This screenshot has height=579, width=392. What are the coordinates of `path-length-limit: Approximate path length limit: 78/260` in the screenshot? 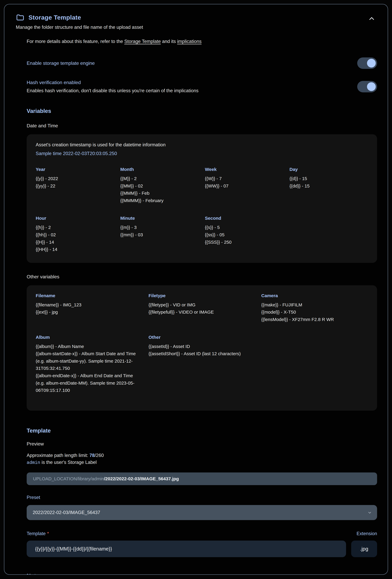 It's located at (202, 455).